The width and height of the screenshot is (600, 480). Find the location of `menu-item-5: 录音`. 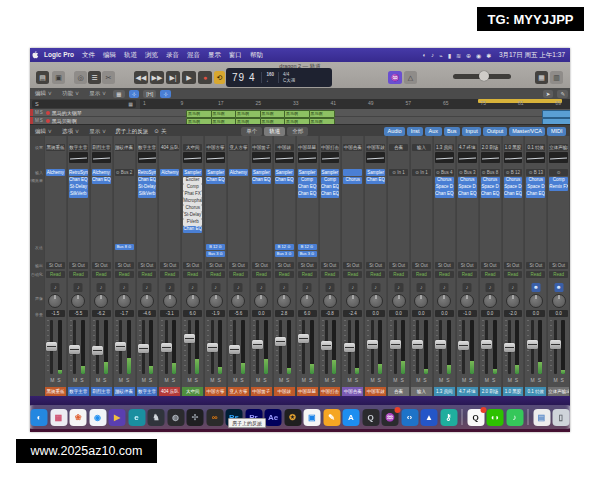

menu-item-5: 录音 is located at coordinates (172, 56).